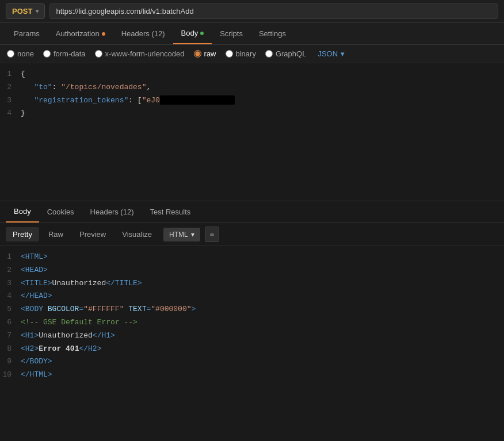 The width and height of the screenshot is (504, 441). What do you see at coordinates (104, 34) in the screenshot?
I see `authorization-dot` at bounding box center [104, 34].